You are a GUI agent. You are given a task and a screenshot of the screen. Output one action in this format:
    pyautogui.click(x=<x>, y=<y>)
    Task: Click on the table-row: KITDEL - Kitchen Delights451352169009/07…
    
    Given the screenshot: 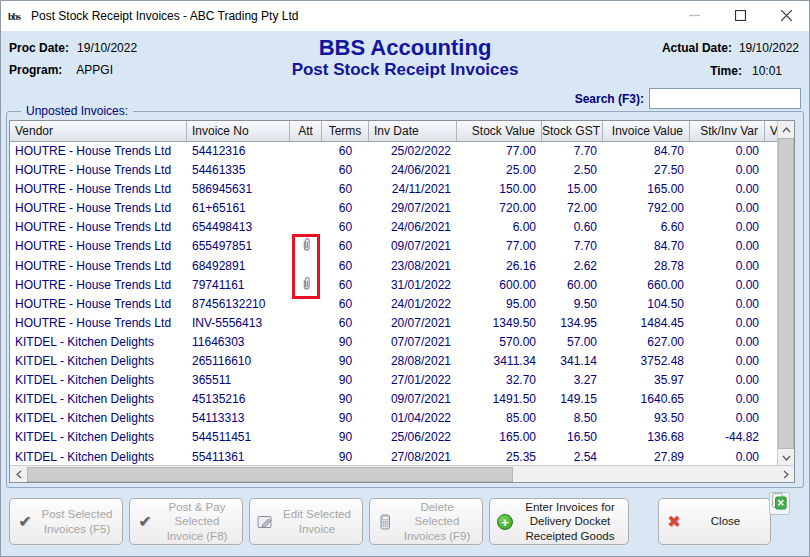 What is the action you would take?
    pyautogui.click(x=402, y=400)
    